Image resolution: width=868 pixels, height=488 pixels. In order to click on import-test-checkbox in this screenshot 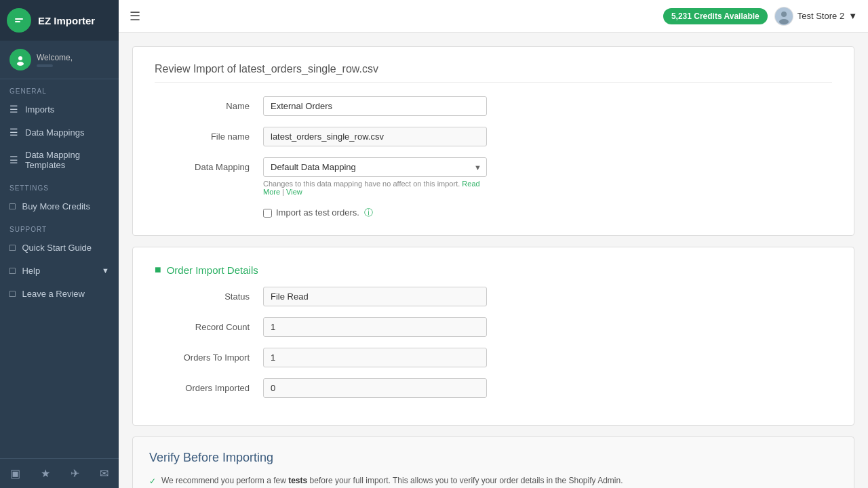, I will do `click(267, 213)`.